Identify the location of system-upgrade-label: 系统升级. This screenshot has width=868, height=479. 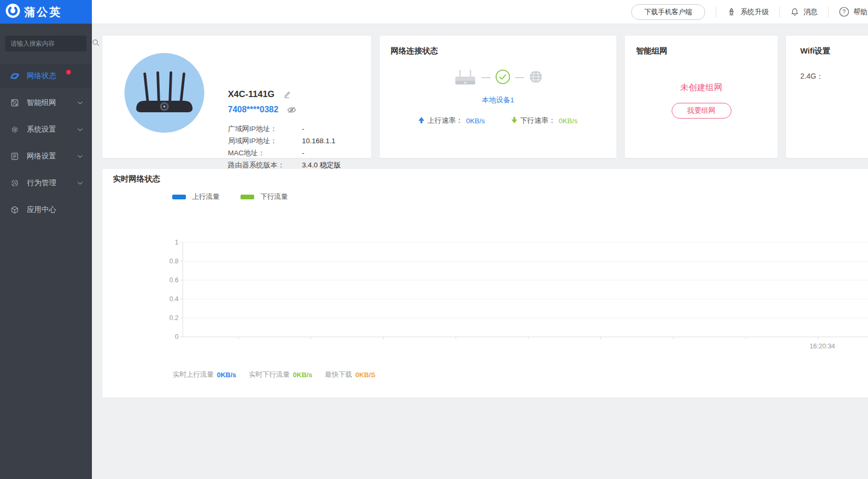
(755, 12).